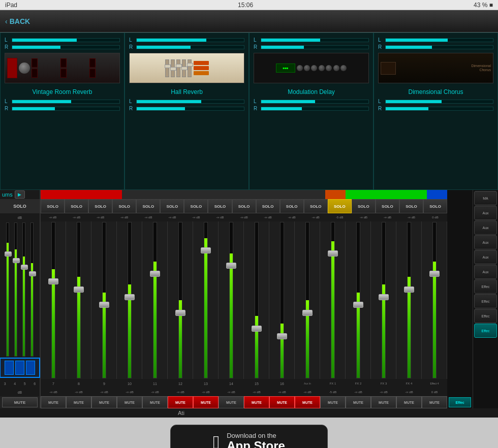 The height and width of the screenshot is (448, 498). What do you see at coordinates (384, 402) in the screenshot?
I see `mute-btn-fx3: MUTE` at bounding box center [384, 402].